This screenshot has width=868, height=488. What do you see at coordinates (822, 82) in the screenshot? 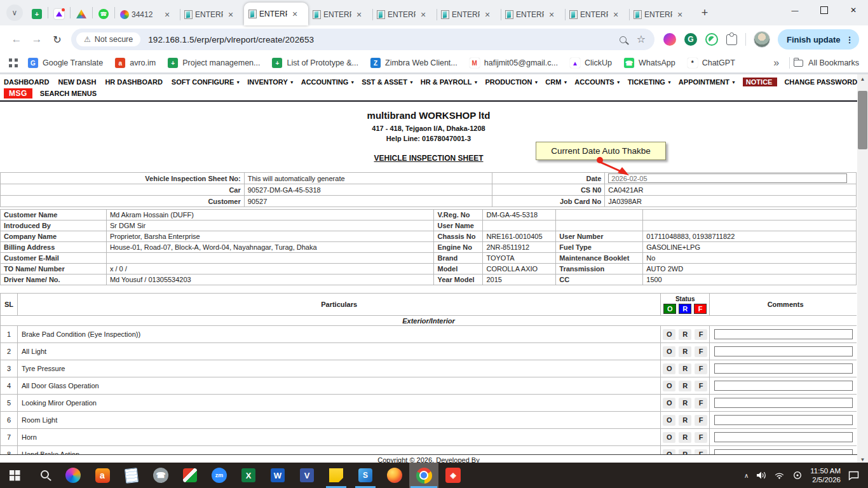
I see `menu-item: CHANGE PASSWORD` at bounding box center [822, 82].